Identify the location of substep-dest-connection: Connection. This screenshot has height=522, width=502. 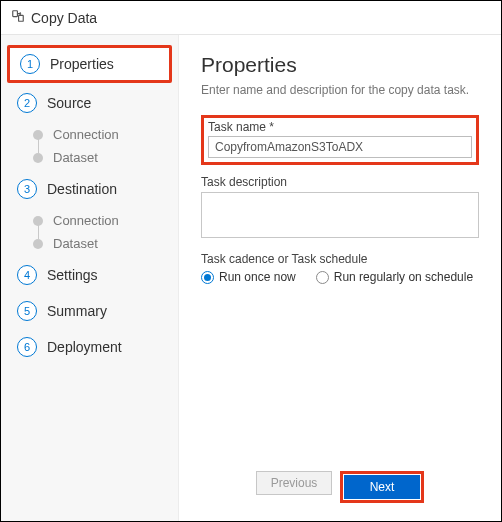
(106, 220).